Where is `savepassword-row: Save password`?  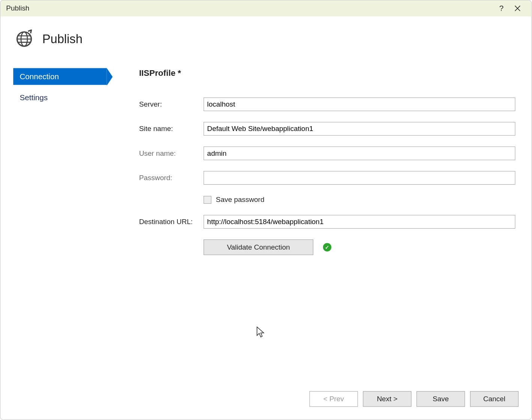
savepassword-row: Save password is located at coordinates (359, 200).